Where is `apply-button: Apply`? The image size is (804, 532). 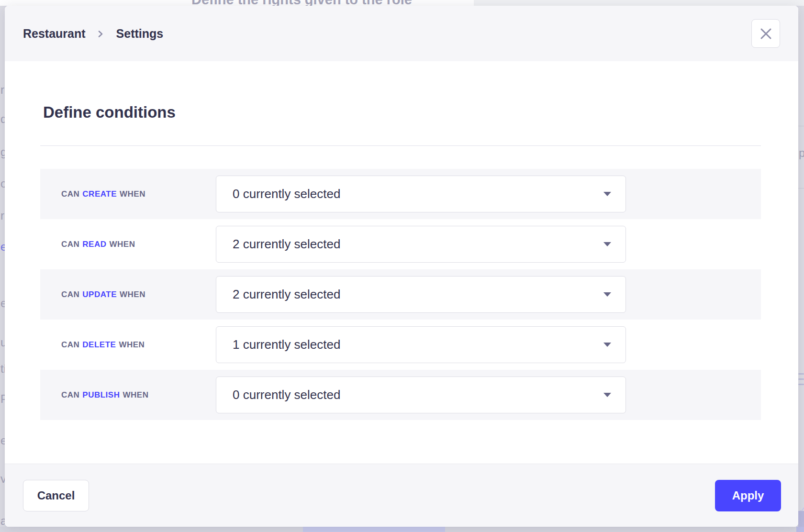
apply-button: Apply is located at coordinates (748, 496).